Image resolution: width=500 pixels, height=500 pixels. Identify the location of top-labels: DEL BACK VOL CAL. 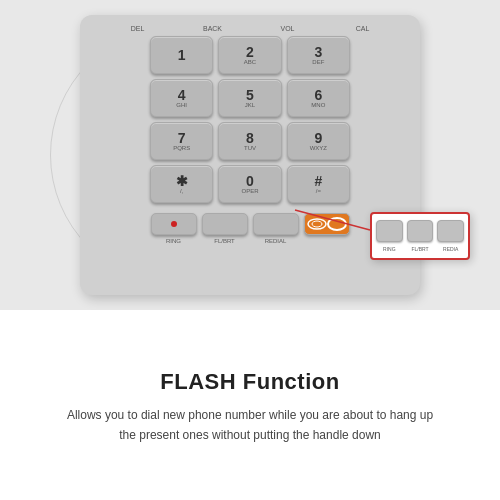
(250, 28).